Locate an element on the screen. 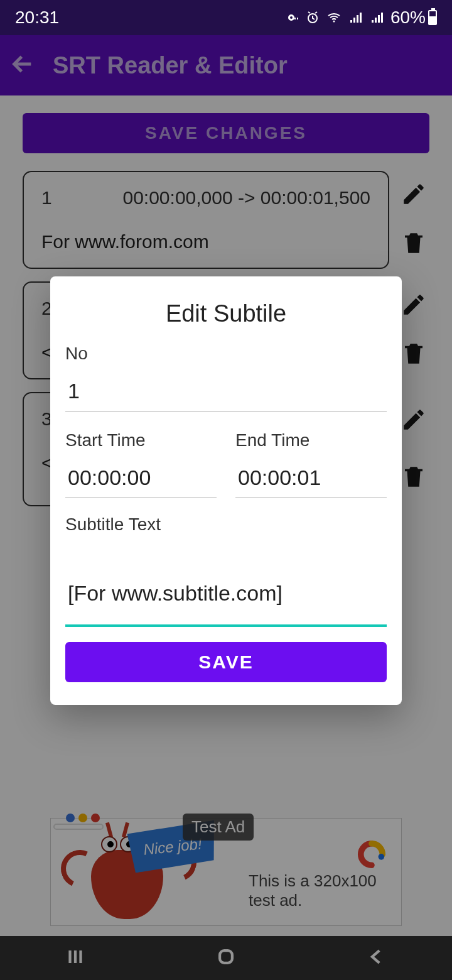  status-icons: 60% is located at coordinates (360, 18).